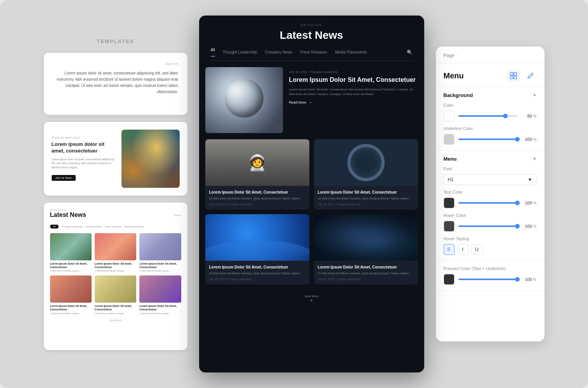  I want to click on article-title-1: Lorem Ipsum Dolor Sit Amet, Consectetuer, so click(257, 192).